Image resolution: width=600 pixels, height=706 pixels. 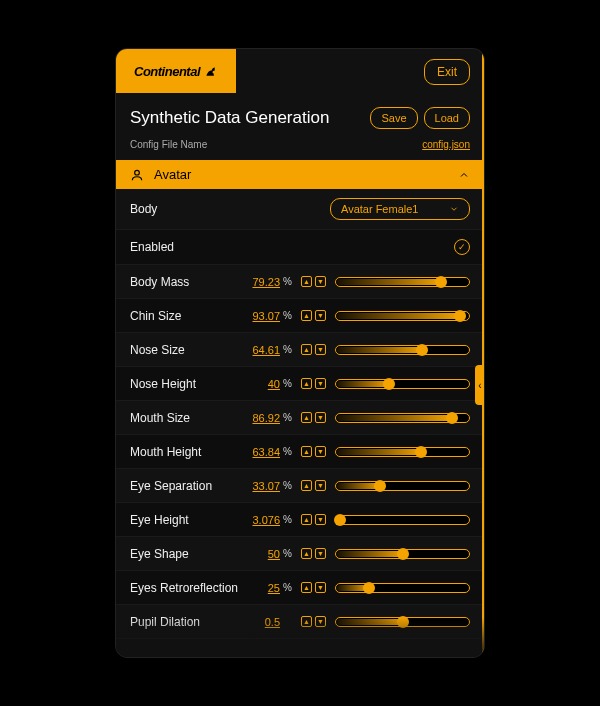 What do you see at coordinates (185, 520) in the screenshot?
I see `param-label: Eye Height` at bounding box center [185, 520].